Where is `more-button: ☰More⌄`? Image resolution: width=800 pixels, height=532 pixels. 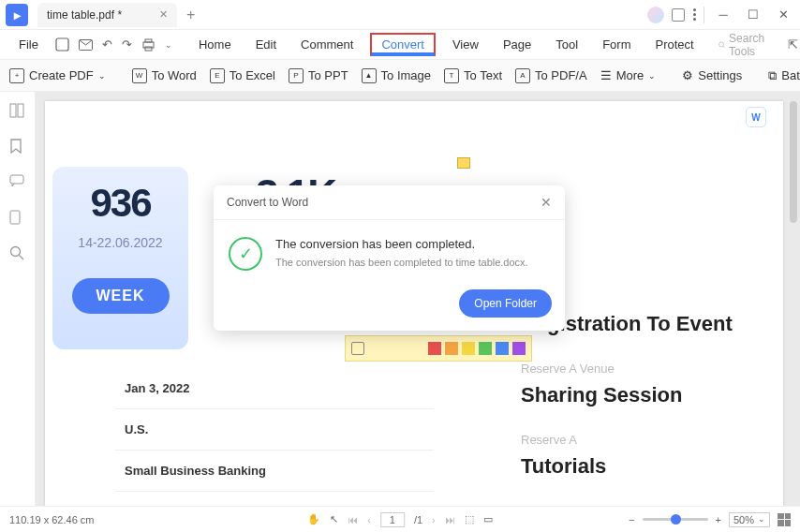
more-button: ☰More⌄ is located at coordinates (629, 75).